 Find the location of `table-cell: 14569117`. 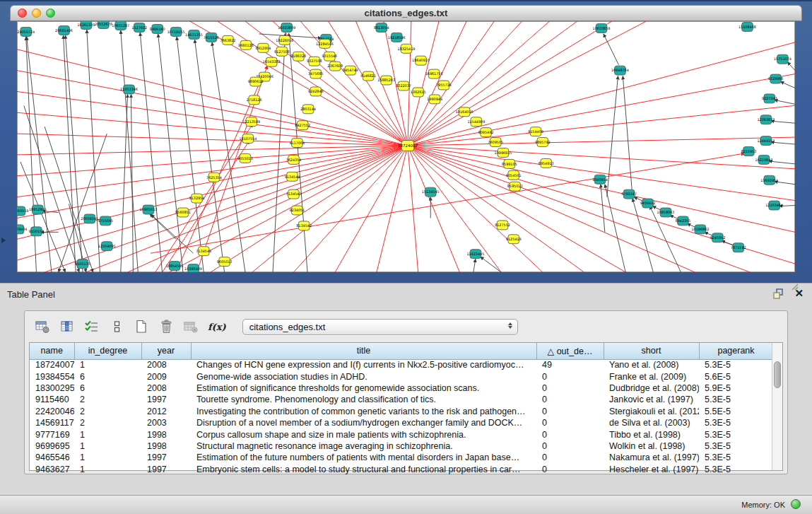

table-cell: 14569117 is located at coordinates (52, 423).